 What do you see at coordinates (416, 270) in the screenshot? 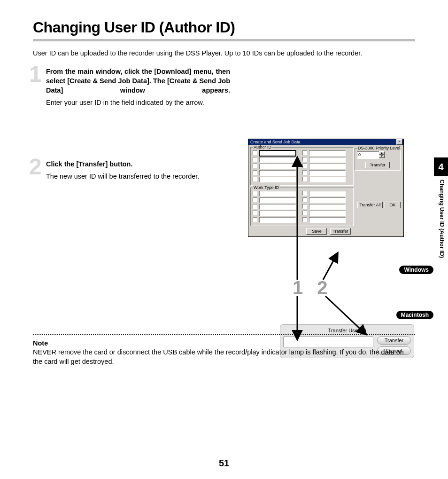
I see `windows-pill: Windows` at bounding box center [416, 270].